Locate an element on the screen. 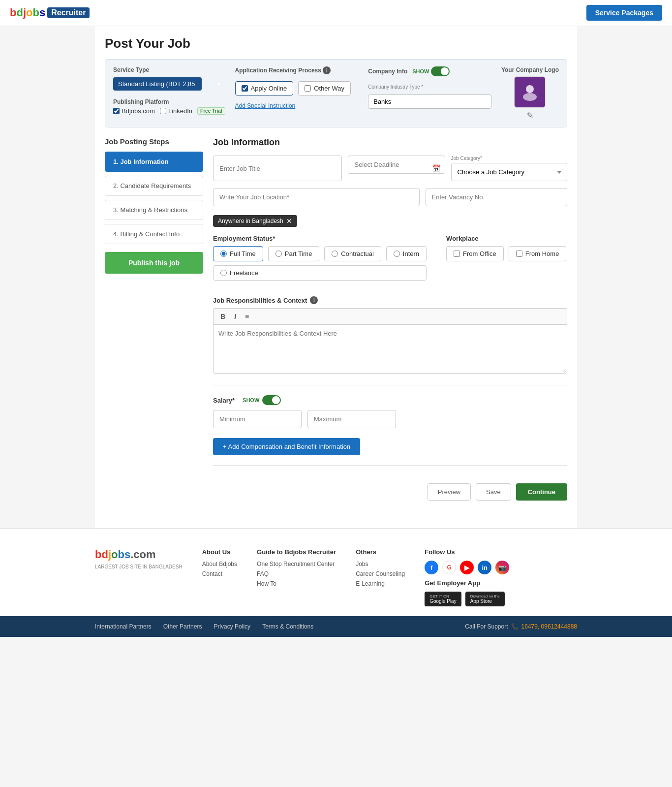 The width and height of the screenshot is (672, 787). app-recv-label: Application Receiving Process i is located at coordinates (297, 70).